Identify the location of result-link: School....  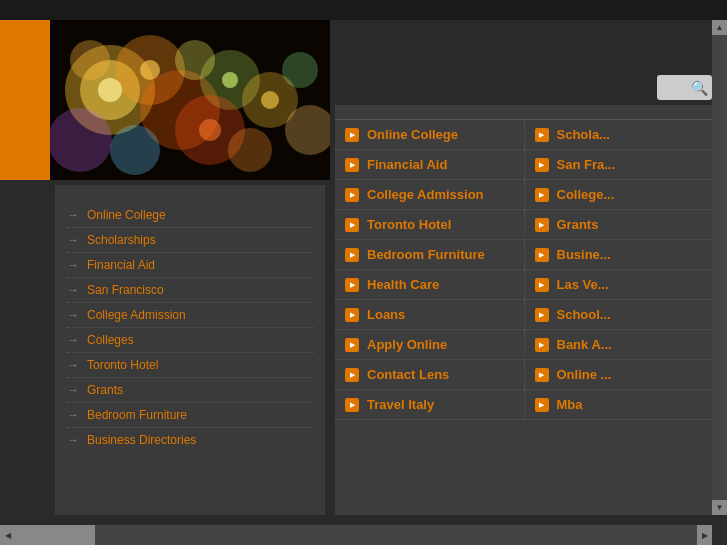
(584, 314).